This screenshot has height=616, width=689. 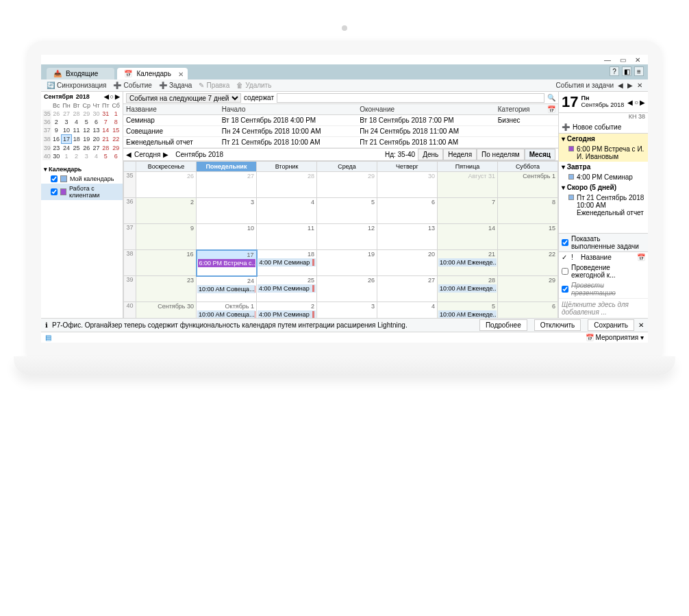 What do you see at coordinates (227, 289) in the screenshot?
I see `calendar-cell: 2410:00 AM Совеща...` at bounding box center [227, 289].